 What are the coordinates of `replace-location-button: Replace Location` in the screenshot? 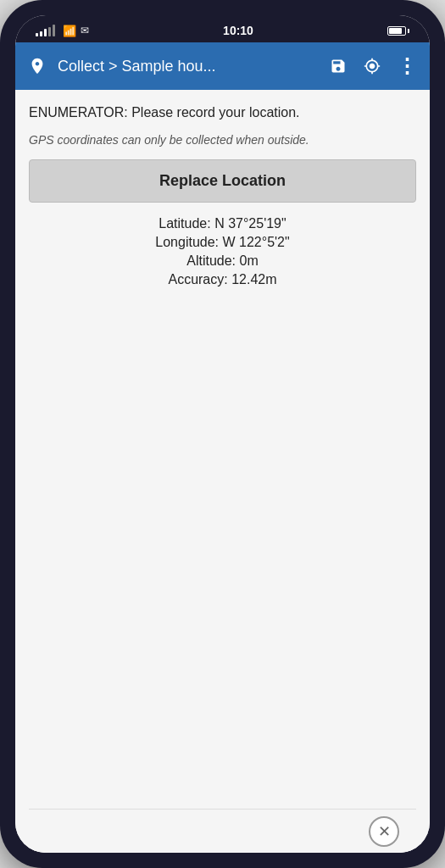 It's located at (222, 181).